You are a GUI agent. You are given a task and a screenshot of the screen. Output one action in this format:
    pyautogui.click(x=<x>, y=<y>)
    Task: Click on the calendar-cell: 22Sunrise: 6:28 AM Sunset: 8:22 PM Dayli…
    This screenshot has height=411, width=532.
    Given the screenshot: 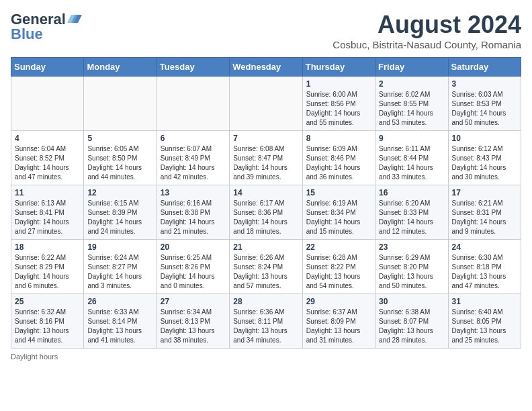 What is the action you would take?
    pyautogui.click(x=339, y=267)
    